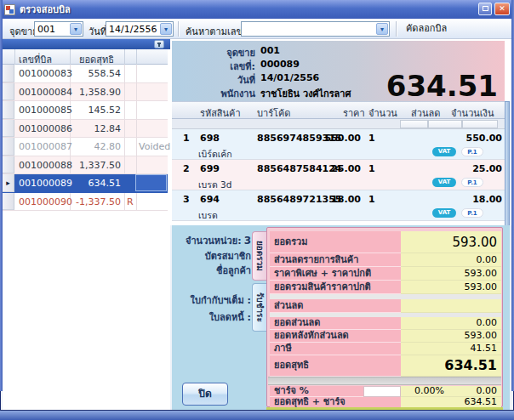 The height and width of the screenshot is (420, 514). Describe the element at coordinates (59, 29) in the screenshot. I see `pos-select: 001 ▾` at that location.